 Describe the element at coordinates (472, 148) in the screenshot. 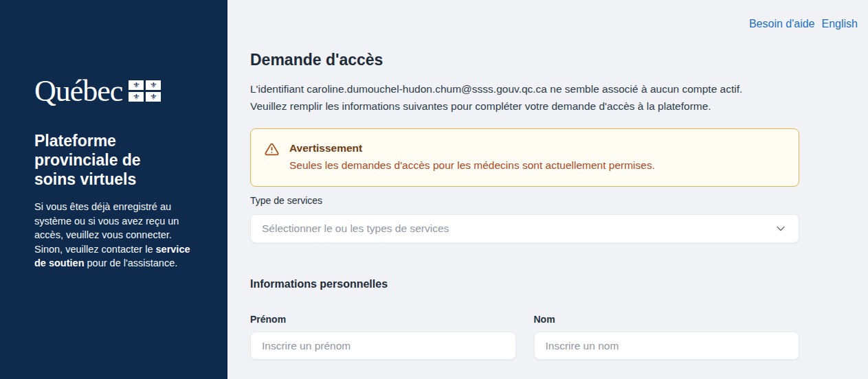

I see `warning-title: Avertissement` at that location.